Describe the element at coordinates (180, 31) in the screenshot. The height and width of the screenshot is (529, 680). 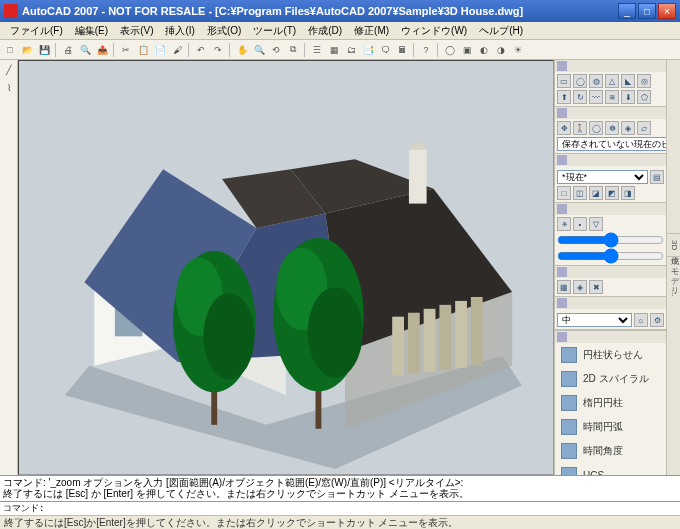
I see `menu-insert: 挿入(I)` at that location.